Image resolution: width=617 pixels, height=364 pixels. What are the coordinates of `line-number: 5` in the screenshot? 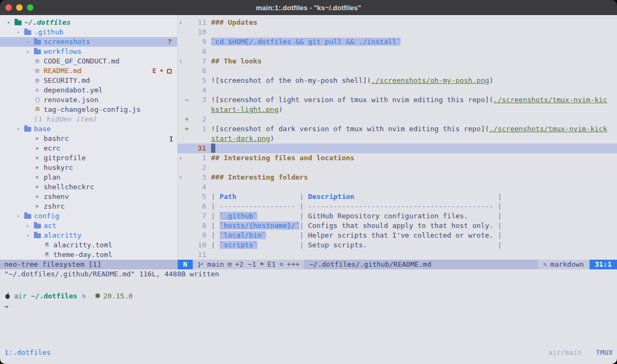 It's located at (198, 197).